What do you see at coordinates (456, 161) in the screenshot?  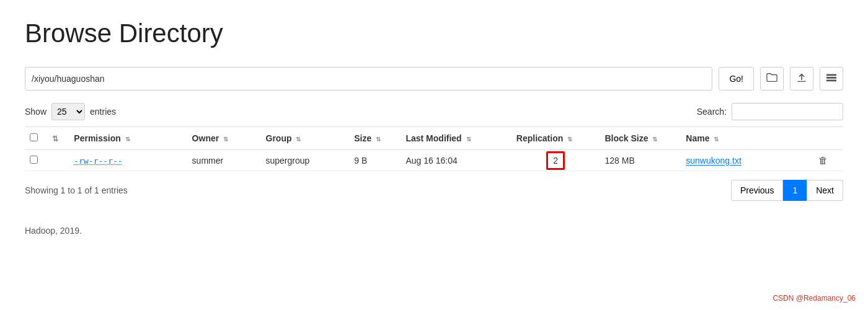 I see `row-lastmod-cell: Aug 16 16:04` at bounding box center [456, 161].